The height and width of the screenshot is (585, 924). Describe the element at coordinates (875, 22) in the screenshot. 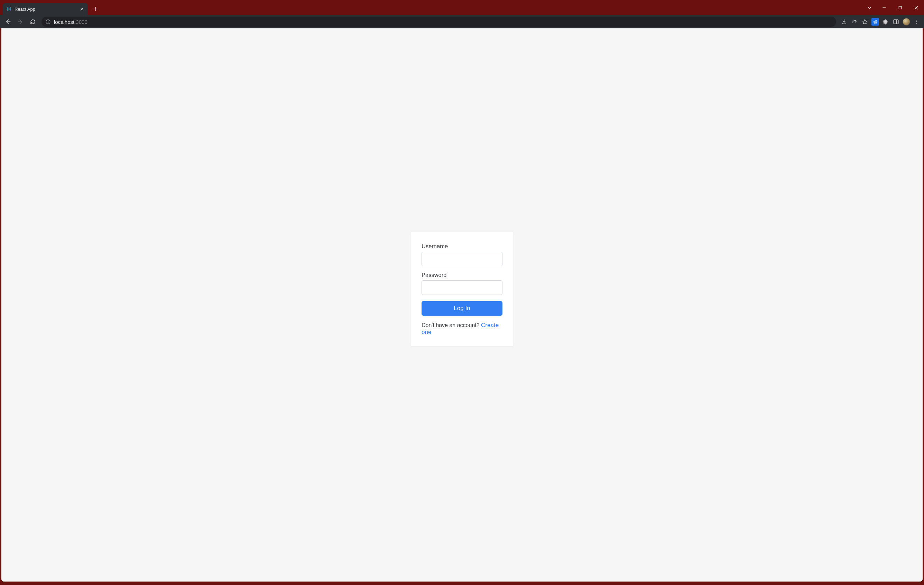

I see `react-devtools-icon` at that location.